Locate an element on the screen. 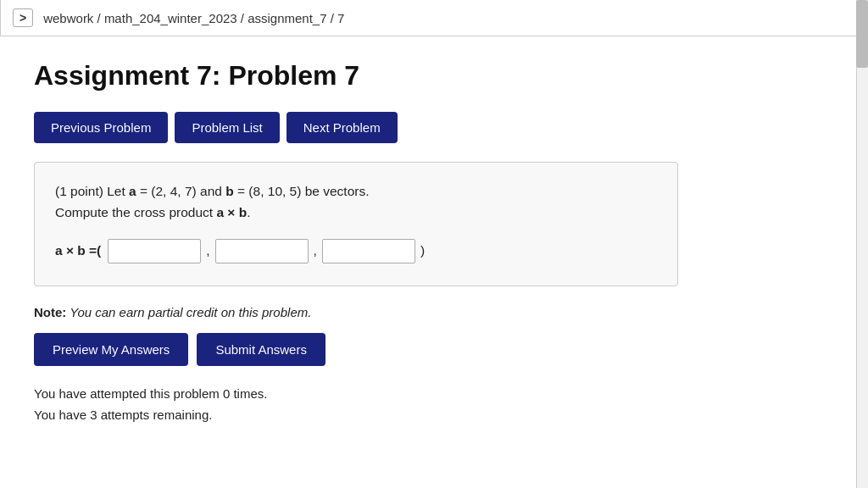 This screenshot has width=868, height=488. submit-answers-button: Submit Answers is located at coordinates (261, 349).